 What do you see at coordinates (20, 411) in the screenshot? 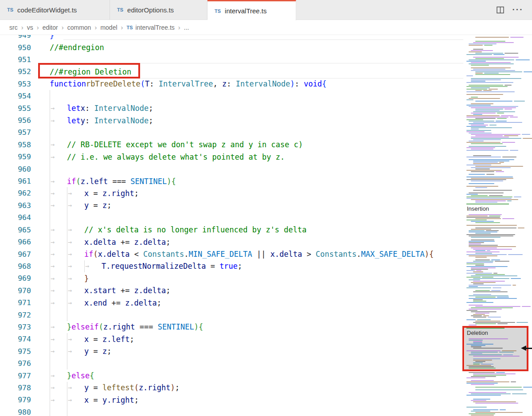
I see `line-number: 980` at bounding box center [20, 411].